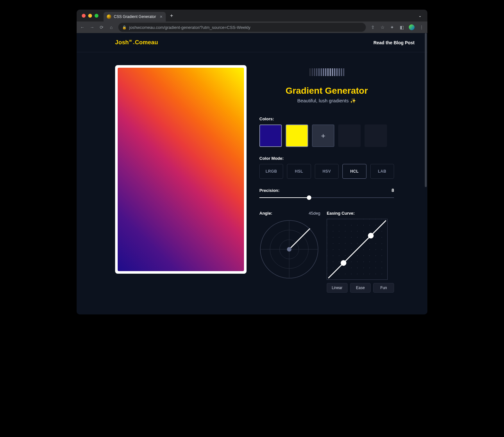  I want to click on plus-icon: ＋, so click(323, 136).